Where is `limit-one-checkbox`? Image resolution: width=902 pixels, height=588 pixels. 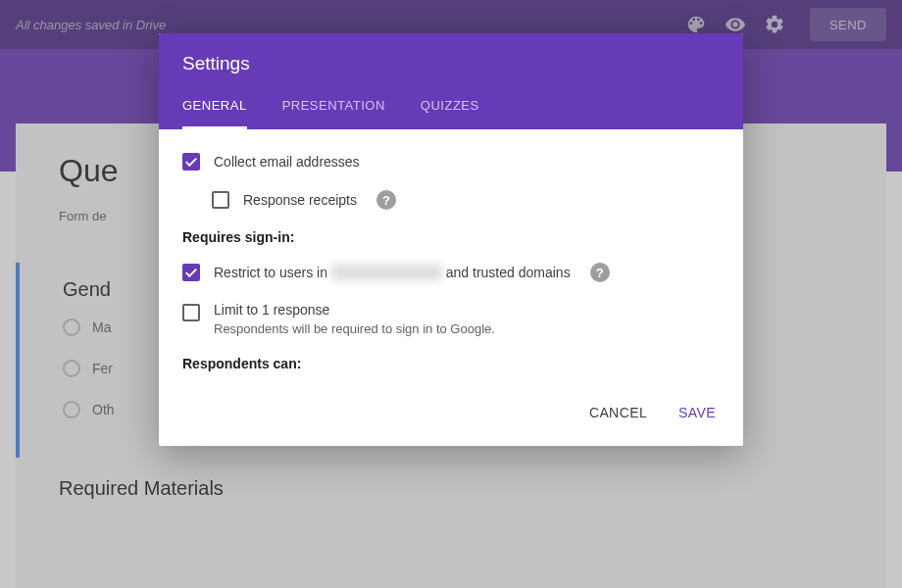
limit-one-checkbox is located at coordinates (191, 313).